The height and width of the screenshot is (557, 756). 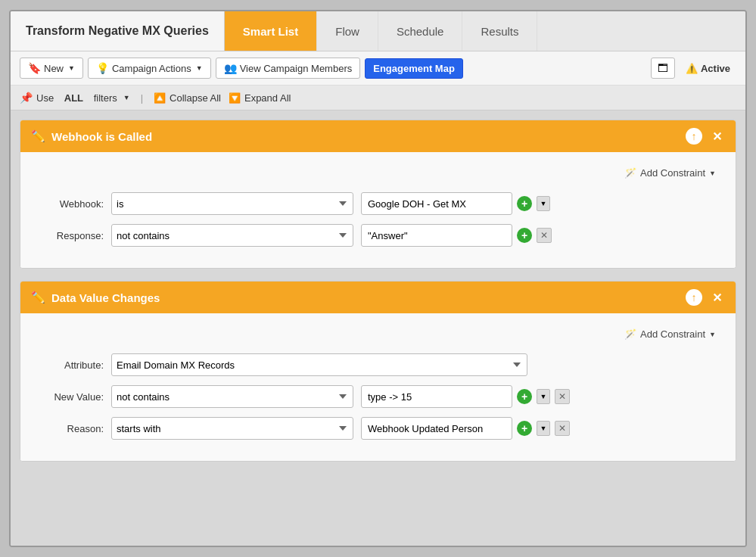 What do you see at coordinates (562, 428) in the screenshot?
I see `reason-remove-button: ✕` at bounding box center [562, 428].